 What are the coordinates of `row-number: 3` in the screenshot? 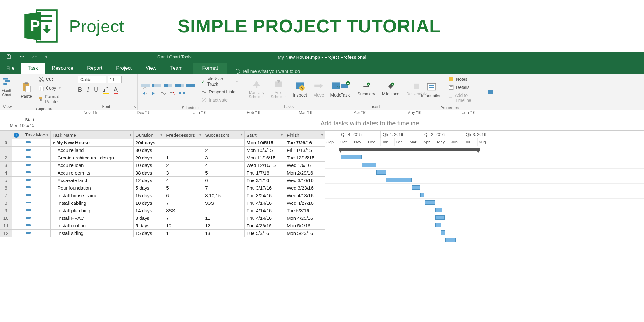 It's located at (6, 165).